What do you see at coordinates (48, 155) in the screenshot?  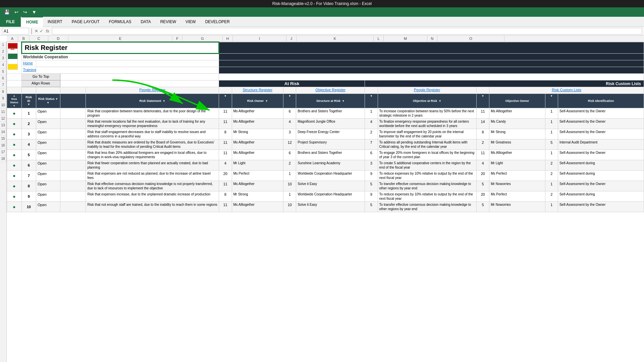 I see `risk-status-cell: Open` at bounding box center [48, 155].